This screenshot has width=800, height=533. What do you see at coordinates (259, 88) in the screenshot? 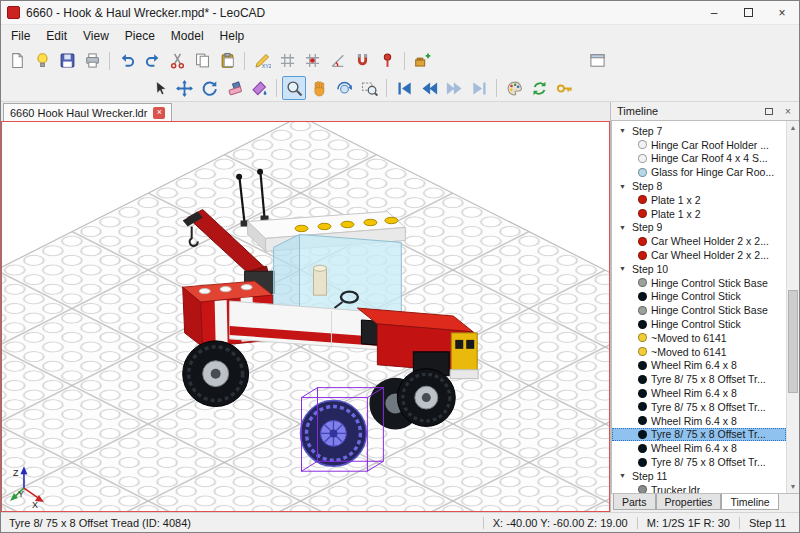
I see `paint-icon` at bounding box center [259, 88].